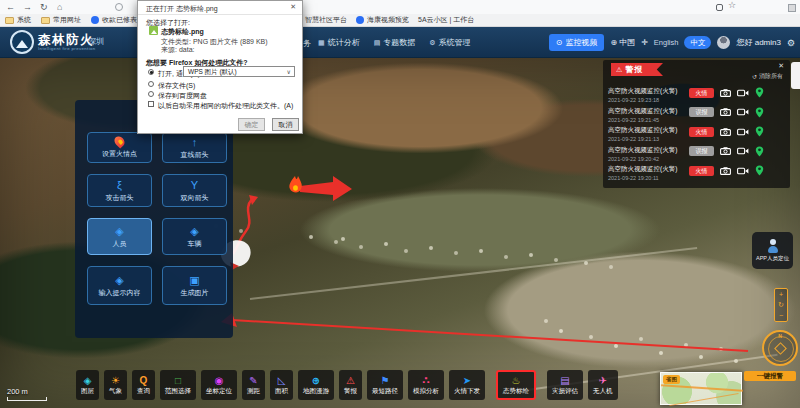 The image size is (800, 408). What do you see at coordinates (61, 20) in the screenshot?
I see `bookmark-item: 常用网址` at bounding box center [61, 20].